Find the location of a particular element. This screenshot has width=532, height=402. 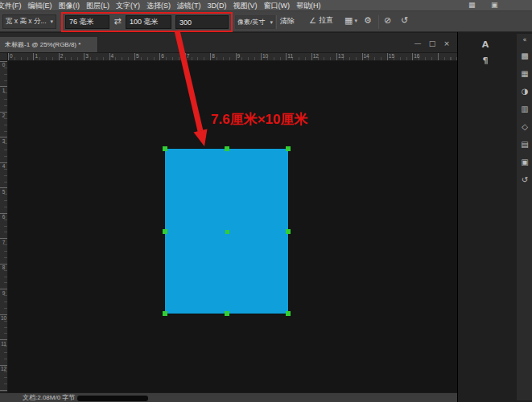

ruler-number: 7 is located at coordinates (3, 252).